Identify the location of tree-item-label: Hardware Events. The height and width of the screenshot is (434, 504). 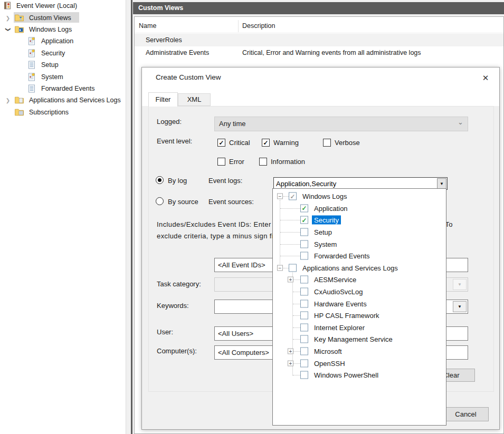
(340, 304).